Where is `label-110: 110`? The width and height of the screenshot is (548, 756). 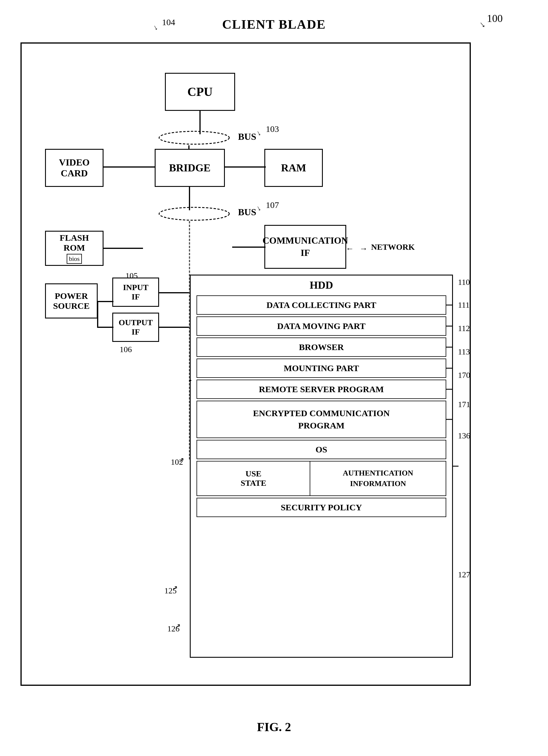 label-110: 110 is located at coordinates (464, 282).